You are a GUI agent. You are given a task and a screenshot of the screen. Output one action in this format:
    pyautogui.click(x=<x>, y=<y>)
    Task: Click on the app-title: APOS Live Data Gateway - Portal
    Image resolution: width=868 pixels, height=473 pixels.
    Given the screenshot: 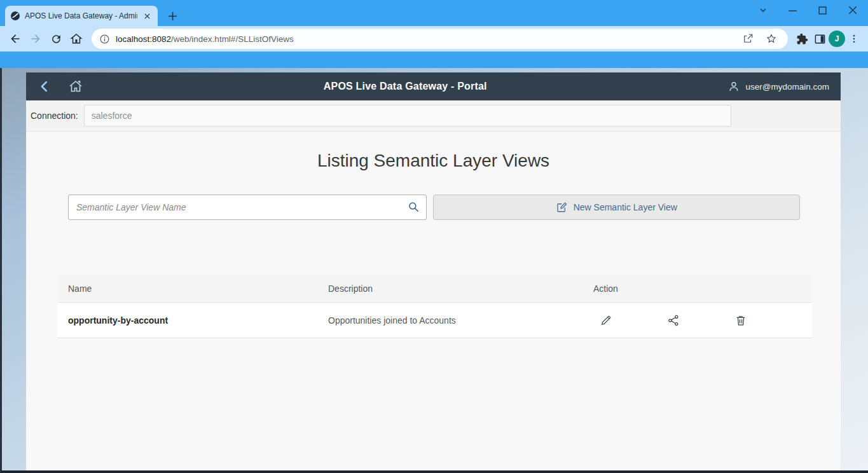 What is the action you would take?
    pyautogui.click(x=406, y=86)
    